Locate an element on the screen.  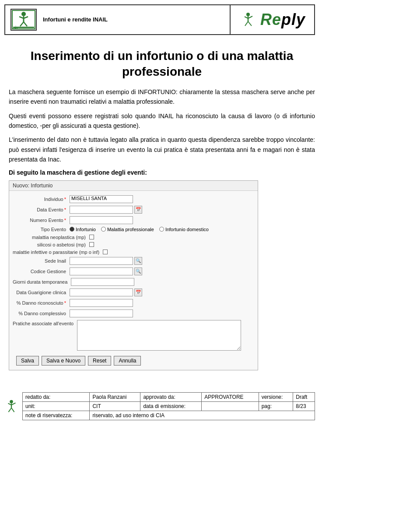
malattia-neoplastica-label: malattia neoplastica (mp) is located at coordinates (51, 237).